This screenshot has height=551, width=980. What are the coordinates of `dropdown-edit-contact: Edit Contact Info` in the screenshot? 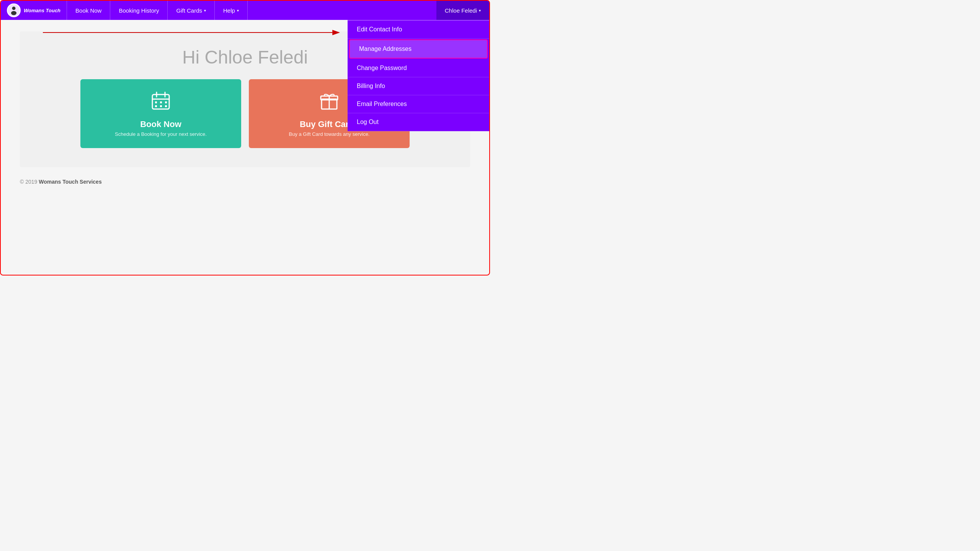 It's located at (418, 30).